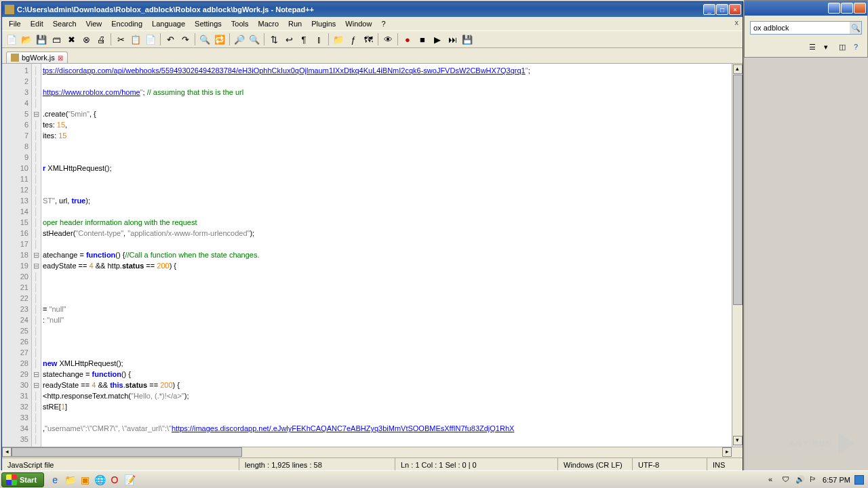 This screenshot has height=488, width=868. Describe the element at coordinates (467, 39) in the screenshot. I see `save-macro-icon: 💾` at that location.